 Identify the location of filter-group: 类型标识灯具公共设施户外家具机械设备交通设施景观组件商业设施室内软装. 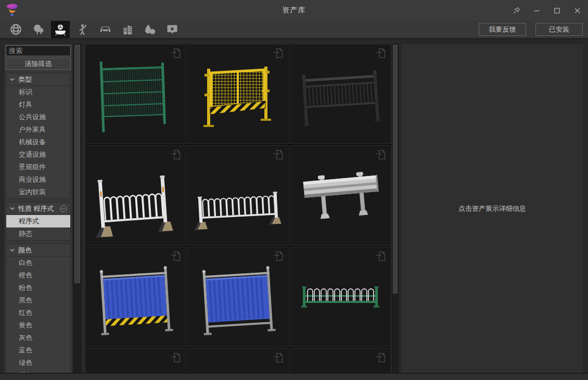
(39, 136).